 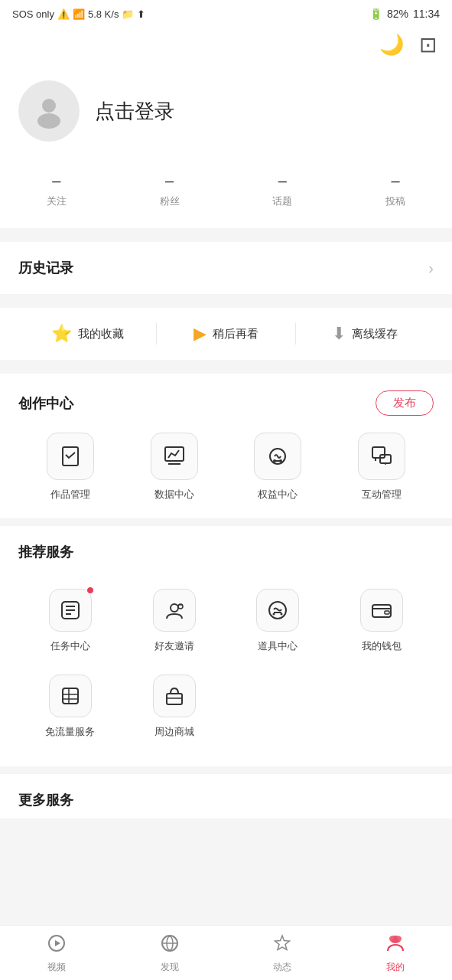 I want to click on warning-icon: ⚠️, so click(x=63, y=14).